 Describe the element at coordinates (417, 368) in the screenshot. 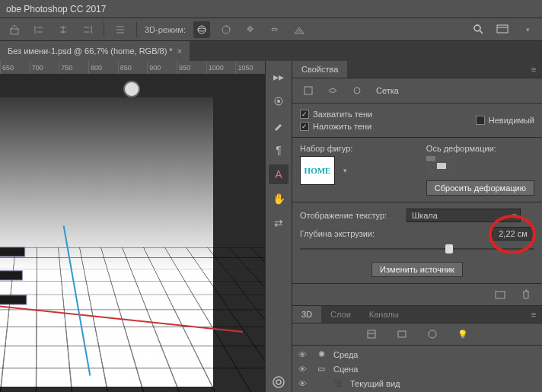

I see `layers-3d-list: 👁 ✺ Среда 👁 ▭ Сцена 👁 🎥 Текущий вид` at that location.